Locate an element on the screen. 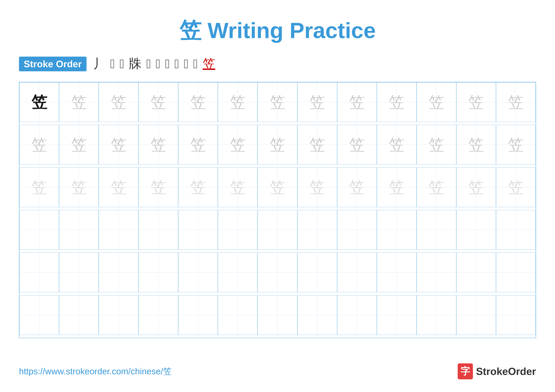 This screenshot has height=392, width=555. stroke-order-badge: Stroke Order is located at coordinates (53, 64).